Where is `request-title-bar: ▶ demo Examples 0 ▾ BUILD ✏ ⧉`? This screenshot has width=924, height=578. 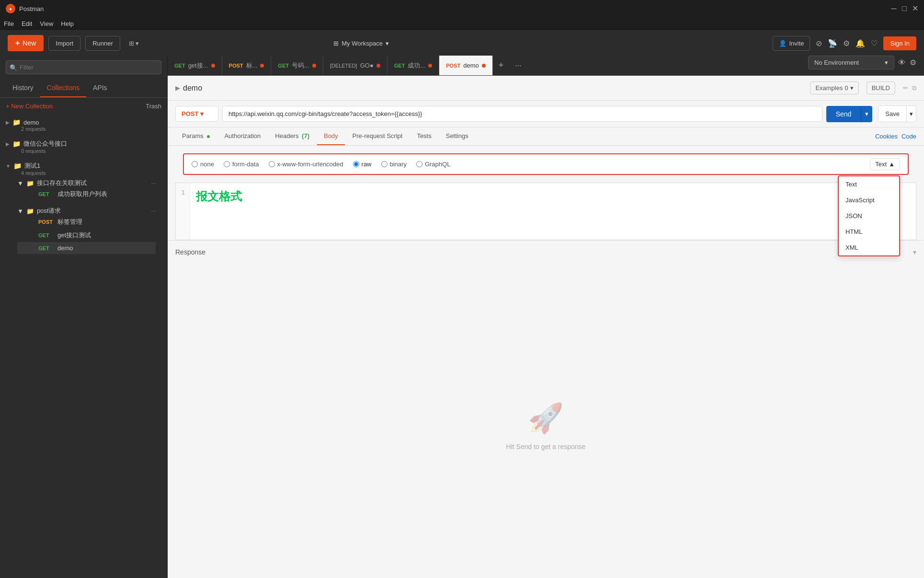 request-title-bar: ▶ demo Examples 0 ▾ BUILD ✏ ⧉ is located at coordinates (546, 88).